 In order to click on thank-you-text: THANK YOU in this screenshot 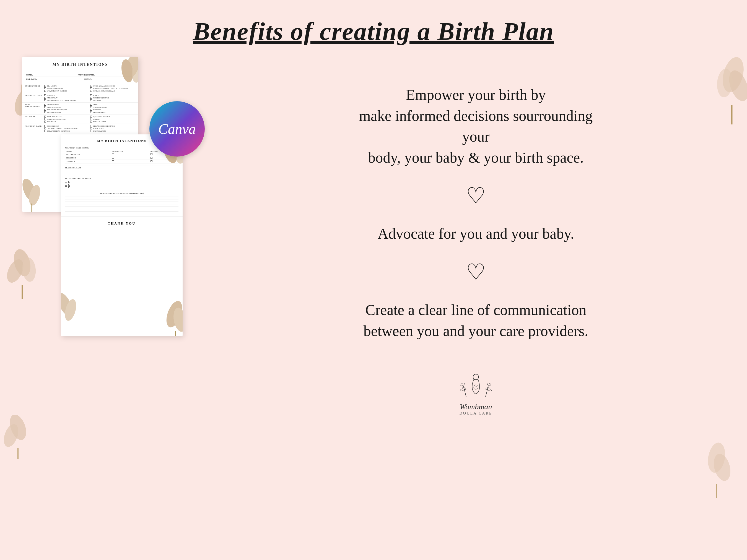, I will do `click(122, 223)`.